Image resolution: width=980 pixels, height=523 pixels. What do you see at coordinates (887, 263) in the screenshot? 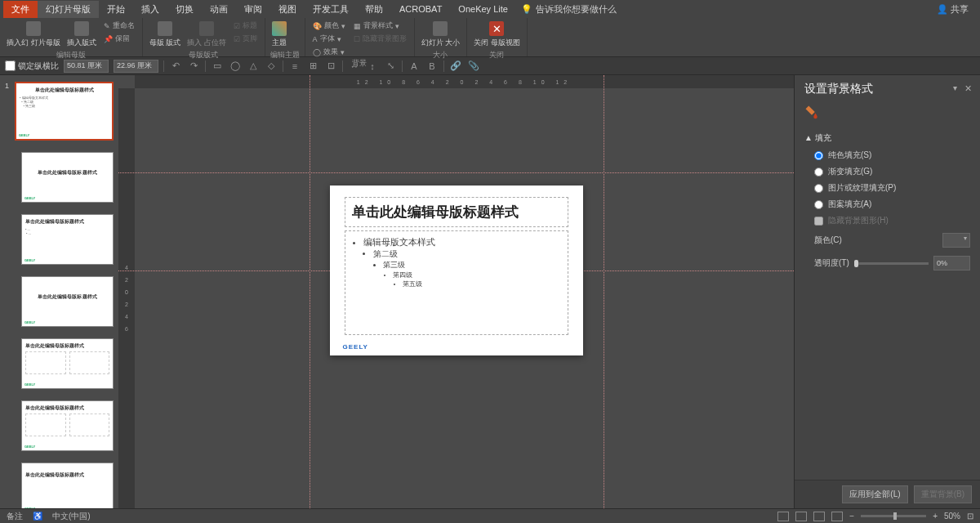
I see `transparency-row: 透明度(T)` at bounding box center [887, 263].